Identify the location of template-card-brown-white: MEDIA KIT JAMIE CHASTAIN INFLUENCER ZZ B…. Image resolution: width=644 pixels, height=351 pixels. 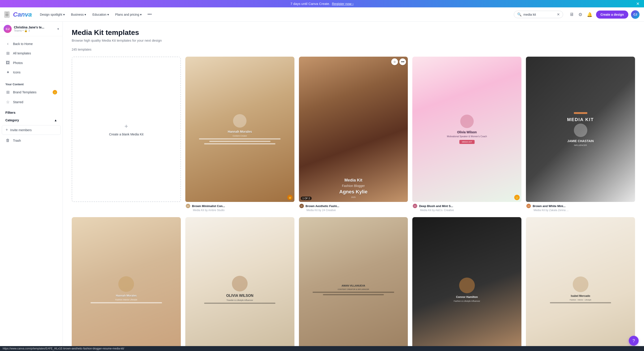
(580, 135).